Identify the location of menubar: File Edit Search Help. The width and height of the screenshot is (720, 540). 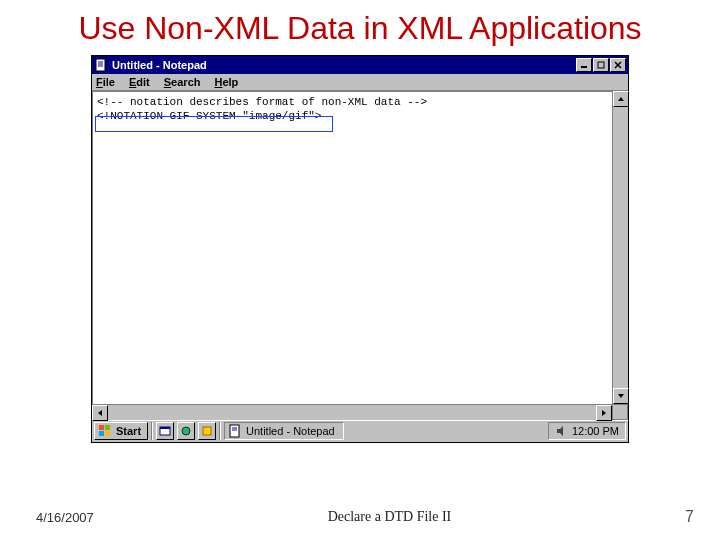
(360, 82).